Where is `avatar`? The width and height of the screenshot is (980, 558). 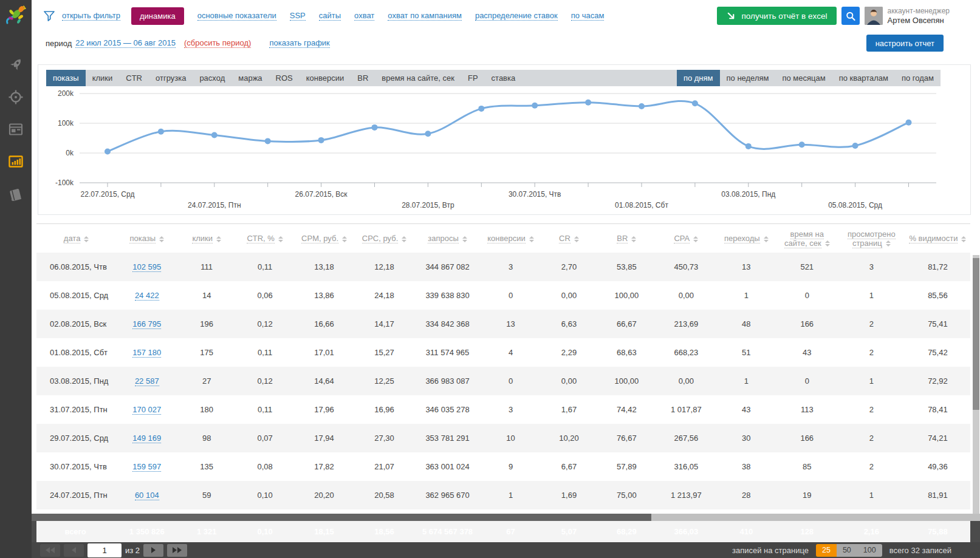
avatar is located at coordinates (874, 16).